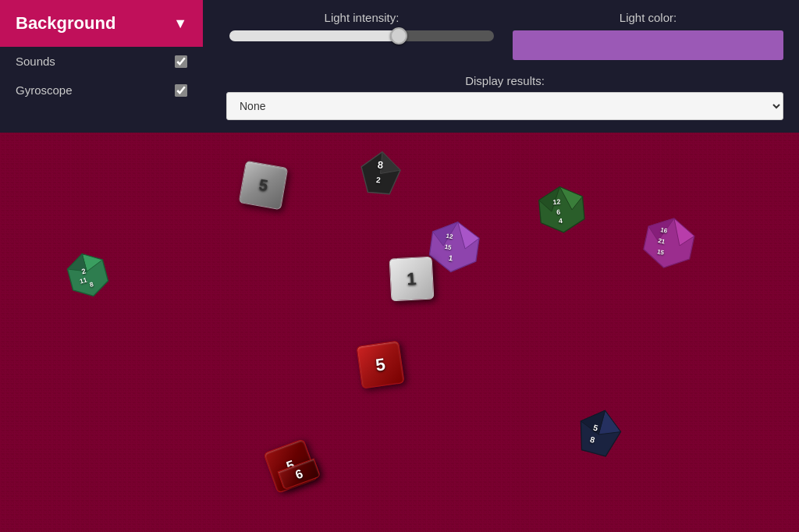  Describe the element at coordinates (36, 61) in the screenshot. I see `sounds-label: Sounds` at that location.